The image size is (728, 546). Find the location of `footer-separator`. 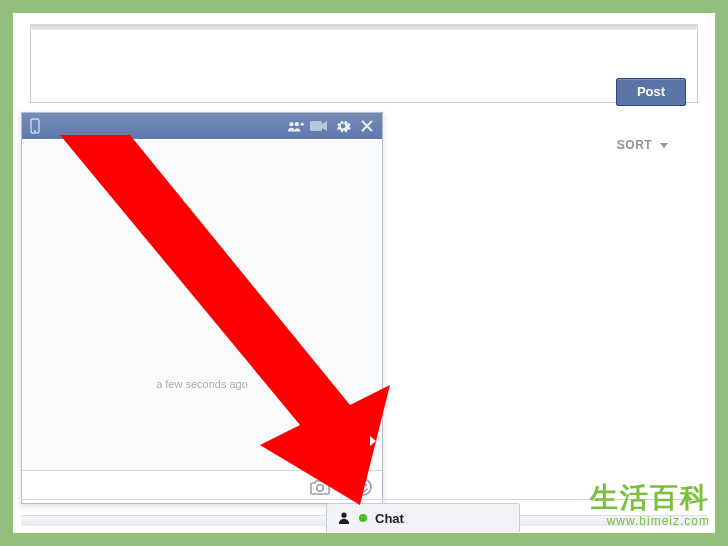

footer-separator is located at coordinates (342, 487).